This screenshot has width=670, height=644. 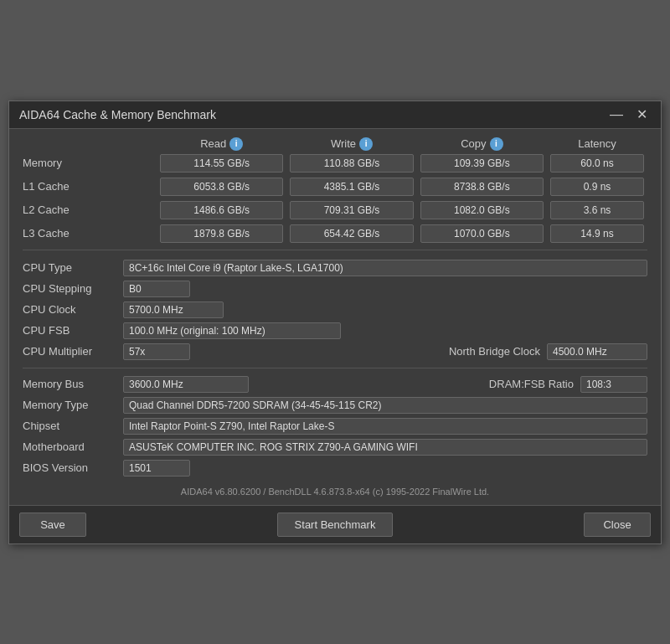 What do you see at coordinates (385, 268) in the screenshot?
I see `cpu-type-value: 8C+16c Intel Core i9 (Raptor Lake-S, LGA…` at bounding box center [385, 268].